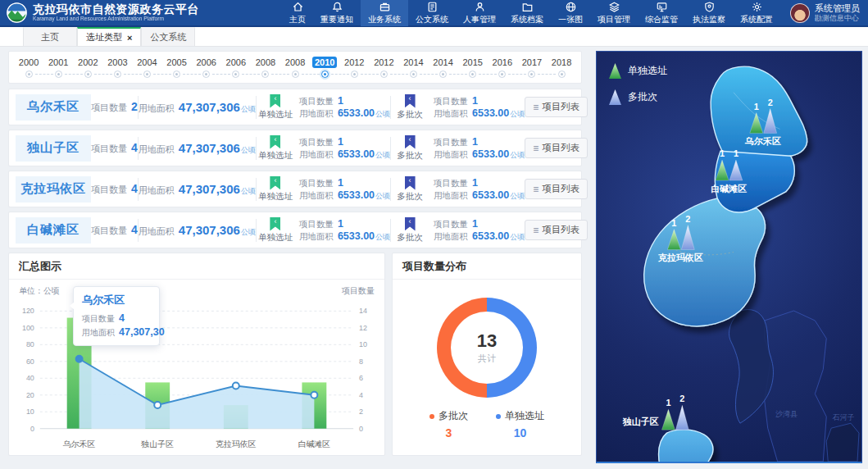  Describe the element at coordinates (641, 421) in the screenshot. I see `map-district-label: 独山子区` at that location.